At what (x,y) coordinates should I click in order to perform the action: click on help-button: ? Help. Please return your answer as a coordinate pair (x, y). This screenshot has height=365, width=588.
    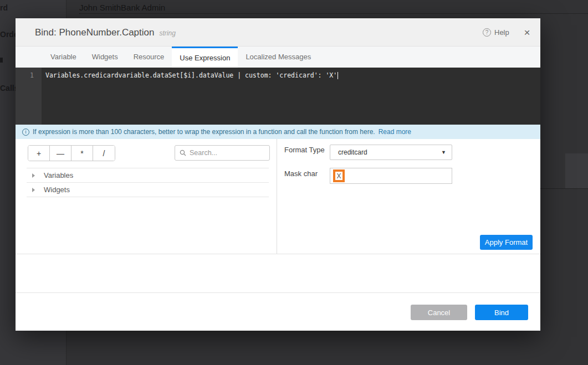
    Looking at the image, I should click on (496, 32).